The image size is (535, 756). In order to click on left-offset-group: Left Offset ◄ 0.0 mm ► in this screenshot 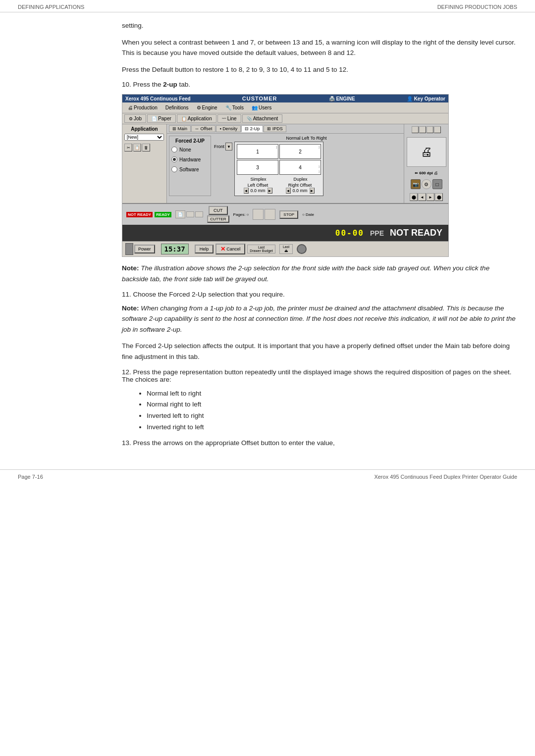, I will do `click(258, 188)`.